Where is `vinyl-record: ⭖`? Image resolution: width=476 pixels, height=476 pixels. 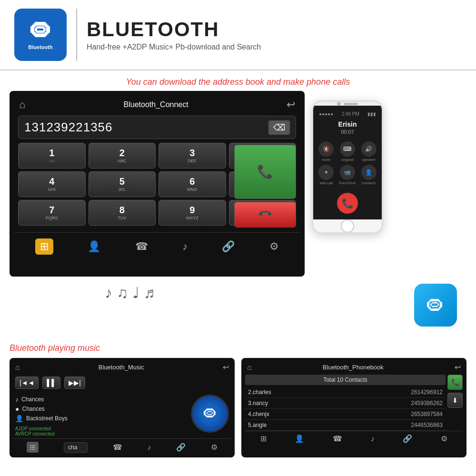
vinyl-record: ⭖ is located at coordinates (210, 414).